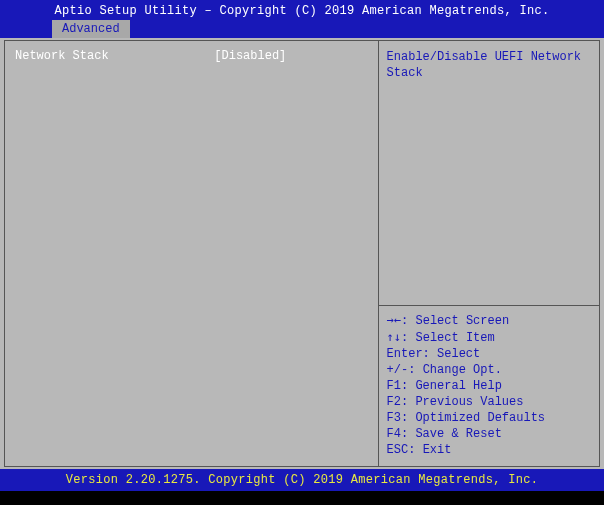 The height and width of the screenshot is (505, 604). I want to click on footer-bar: Version 2.20.1275. Copyright (C) 2019 Am…, so click(302, 480).